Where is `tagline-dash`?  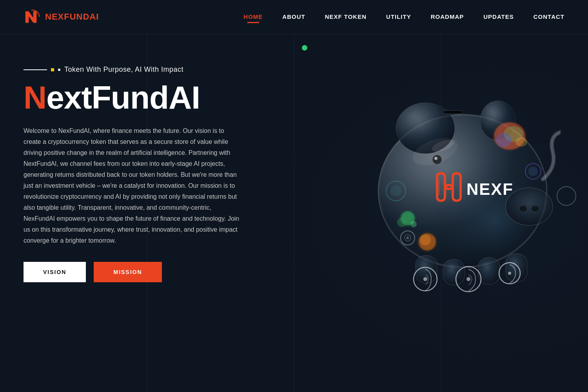
tagline-dash is located at coordinates (53, 70).